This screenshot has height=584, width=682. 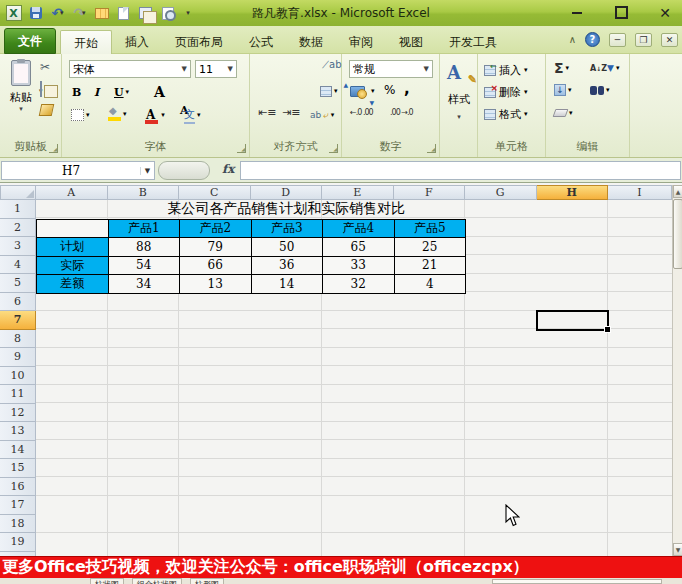 I want to click on format-cells-button: 格式▾, so click(x=506, y=114).